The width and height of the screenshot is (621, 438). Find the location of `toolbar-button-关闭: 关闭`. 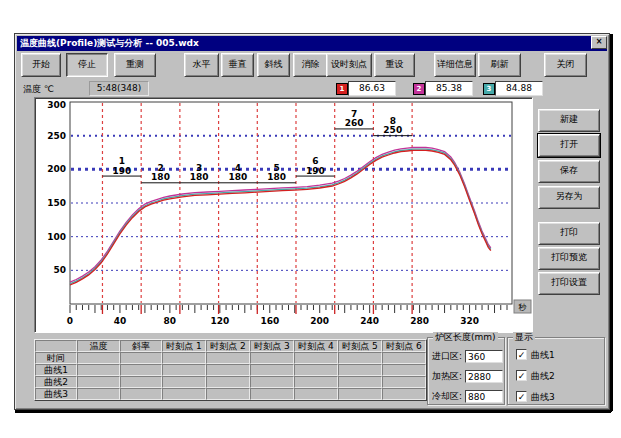

toolbar-button-关闭: 关闭 is located at coordinates (566, 65).